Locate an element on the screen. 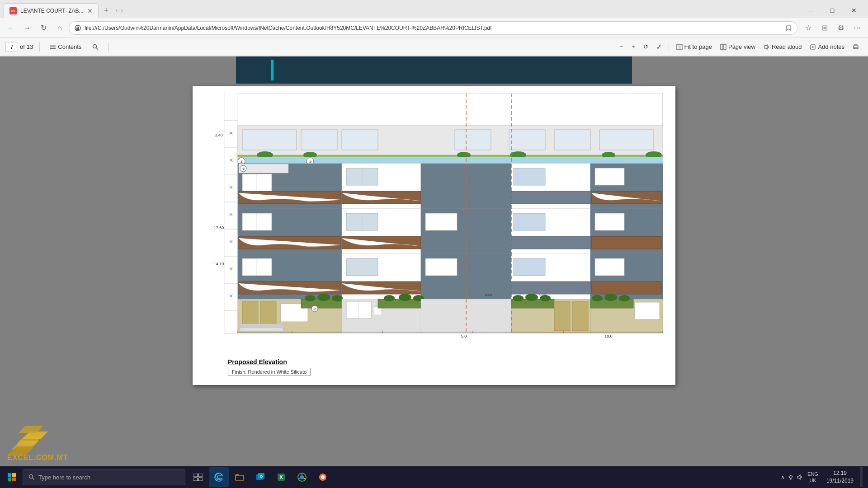 The image size is (868, 488). svg-text: 10.0 is located at coordinates (609, 336).